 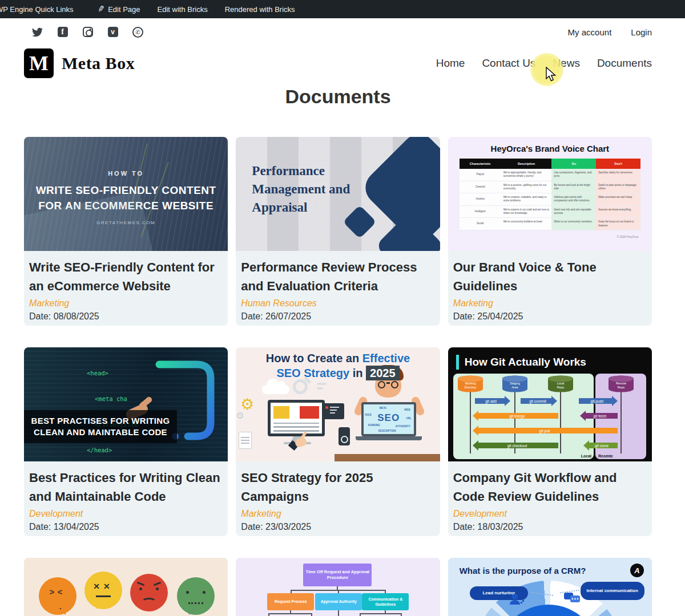 What do you see at coordinates (470, 387) in the screenshot?
I see `svg-text: Directory` at bounding box center [470, 387].